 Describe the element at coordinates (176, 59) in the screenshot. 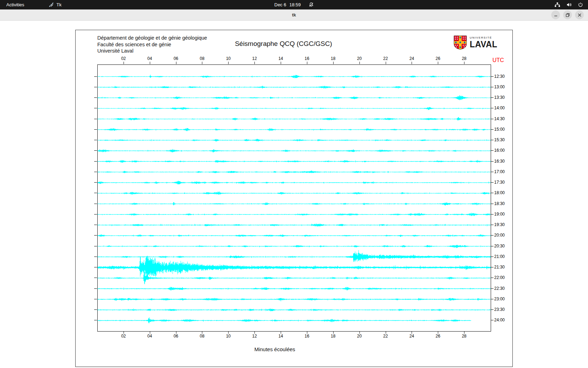

I see `x-tick-label-top: 06` at that location.